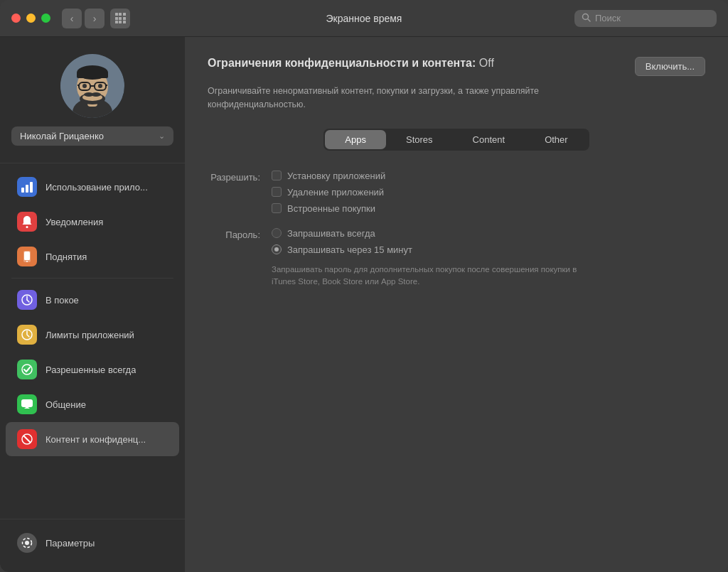 Image resolution: width=728 pixels, height=572 pixels. What do you see at coordinates (350, 250) in the screenshot?
I see `ask-15min-label: Запрашивать через 15 минут` at bounding box center [350, 250].